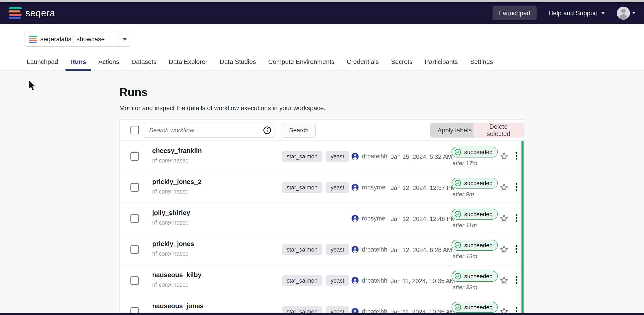  What do you see at coordinates (363, 65) in the screenshot?
I see `tab-credentials: Credentials` at bounding box center [363, 65].